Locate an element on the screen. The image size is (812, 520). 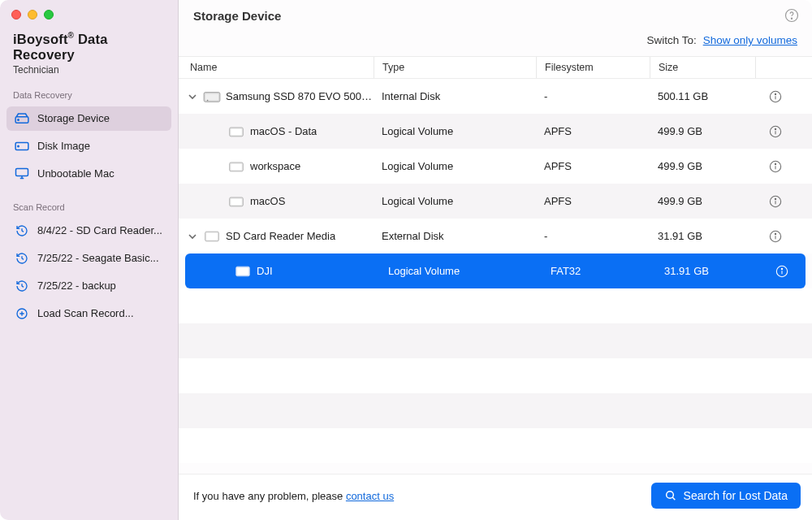
row-name: DJI is located at coordinates (265, 271).